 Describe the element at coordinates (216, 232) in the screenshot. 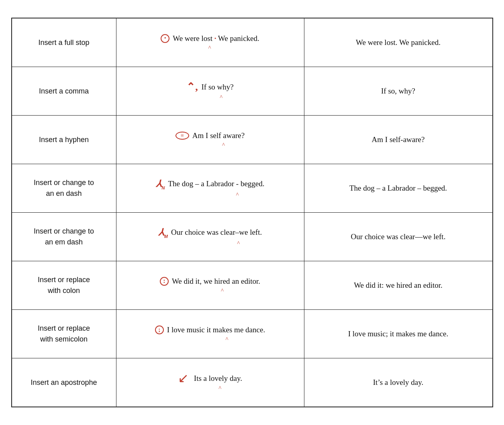

I see `example-text: Our choice was clear–we left.` at that location.